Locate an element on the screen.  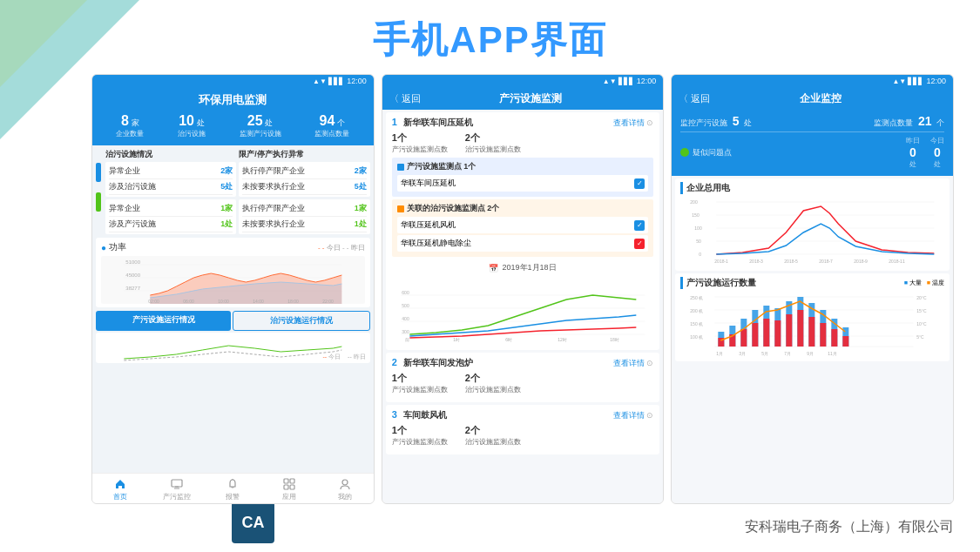
s3-chart2-section: 产污设施运行数量 ■ 大量 ■ 温度 250 机 200 机 150 机 100… is located at coordinates (812, 317).